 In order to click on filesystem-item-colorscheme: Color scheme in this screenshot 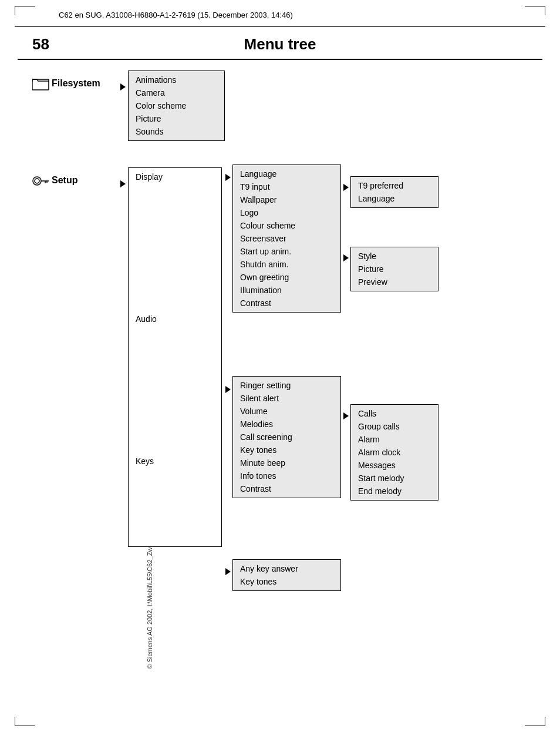, I will do `click(176, 106)`.